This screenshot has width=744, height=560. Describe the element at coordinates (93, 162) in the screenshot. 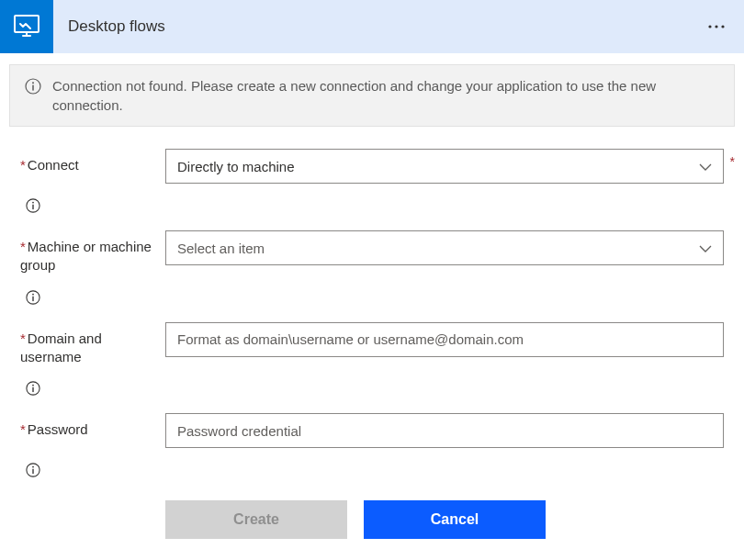

I see `connect-label: *Connect` at that location.